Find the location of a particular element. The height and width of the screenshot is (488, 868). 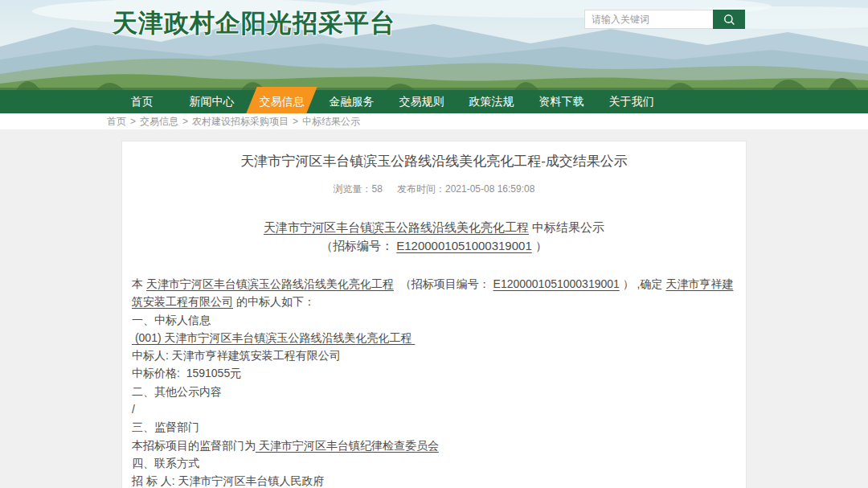

plain-text: 中标价格: 1591055元 is located at coordinates (186, 373).